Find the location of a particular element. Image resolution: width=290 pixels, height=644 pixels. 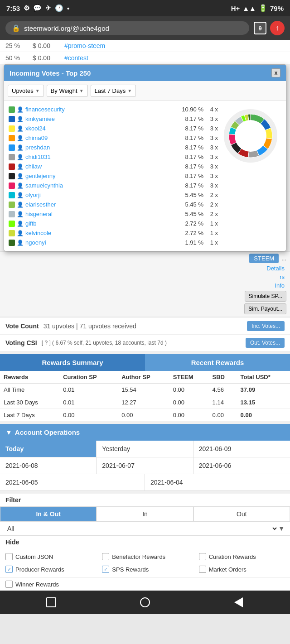

ops-2021-06-05: 2021-06-05 is located at coordinates (72, 482).